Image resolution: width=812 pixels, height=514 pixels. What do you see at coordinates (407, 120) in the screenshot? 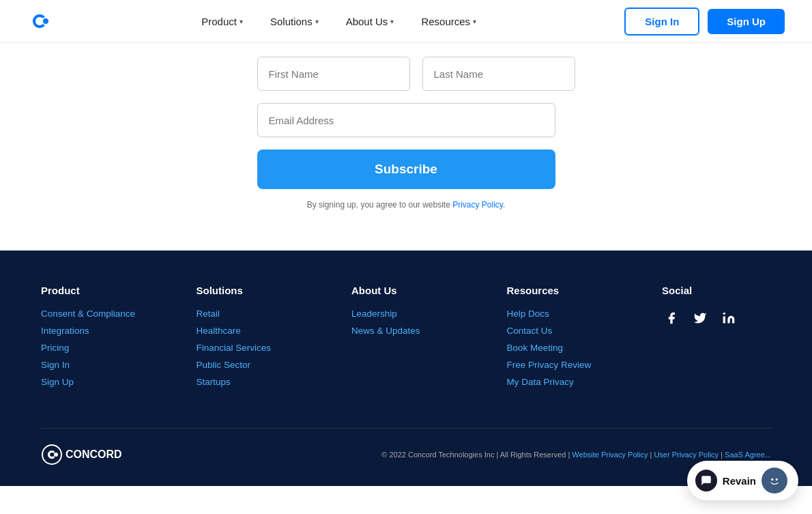
I see `email-input` at bounding box center [407, 120].